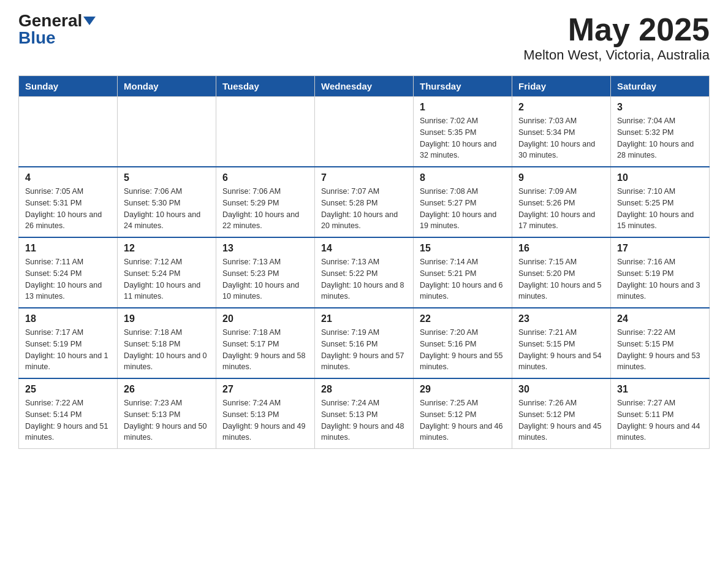  What do you see at coordinates (561, 107) in the screenshot?
I see `day-number: 2` at bounding box center [561, 107].